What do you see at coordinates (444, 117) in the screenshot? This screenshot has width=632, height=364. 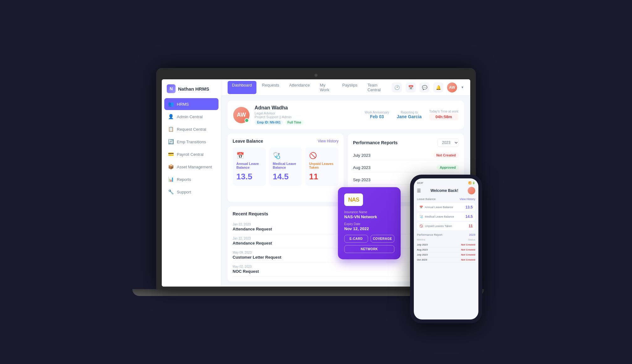 I see `time-value: 04h:58m` at bounding box center [444, 117].